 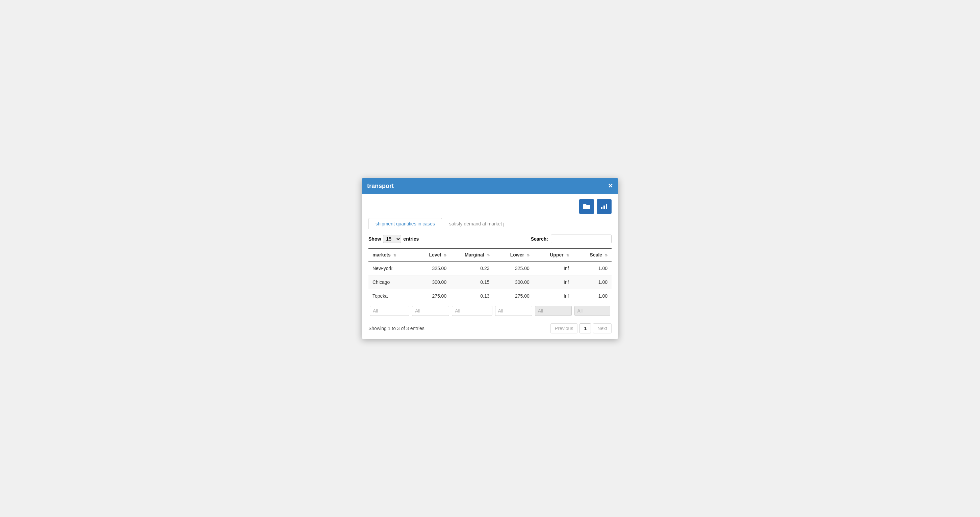 I want to click on col-header-level: Level ⇅, so click(x=431, y=255).